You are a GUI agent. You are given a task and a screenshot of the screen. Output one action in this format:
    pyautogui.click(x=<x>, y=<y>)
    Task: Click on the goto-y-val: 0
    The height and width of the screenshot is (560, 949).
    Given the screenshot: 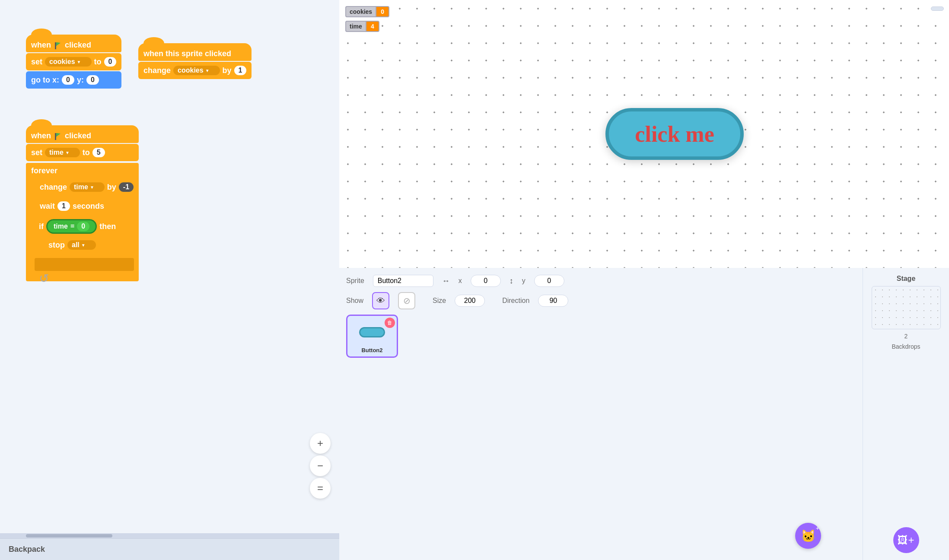 What is the action you would take?
    pyautogui.click(x=92, y=80)
    